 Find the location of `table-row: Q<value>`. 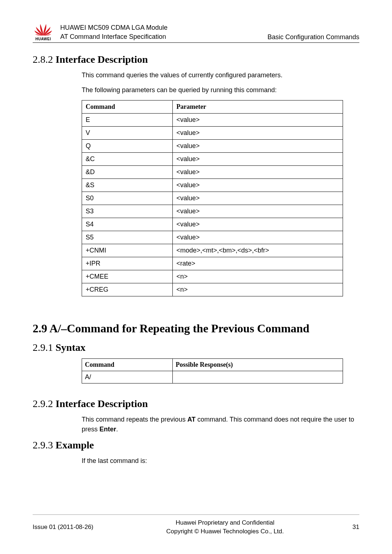

table-row: Q<value> is located at coordinates (213, 146).